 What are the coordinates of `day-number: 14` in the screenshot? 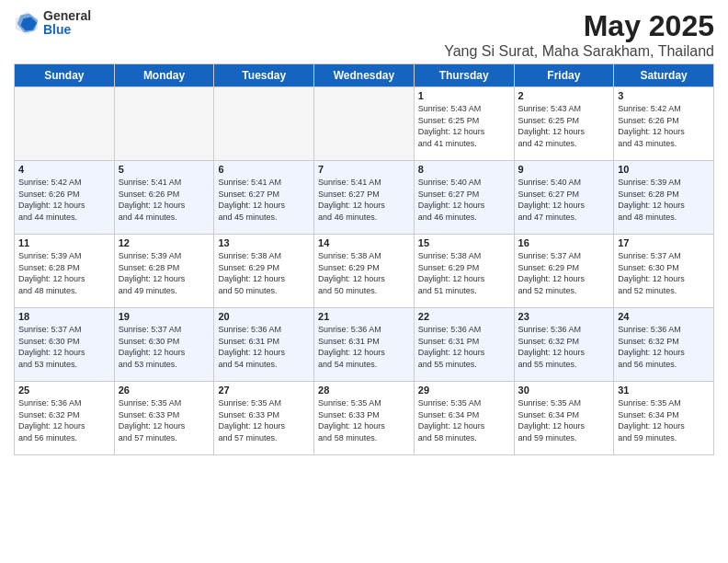 It's located at (364, 243).